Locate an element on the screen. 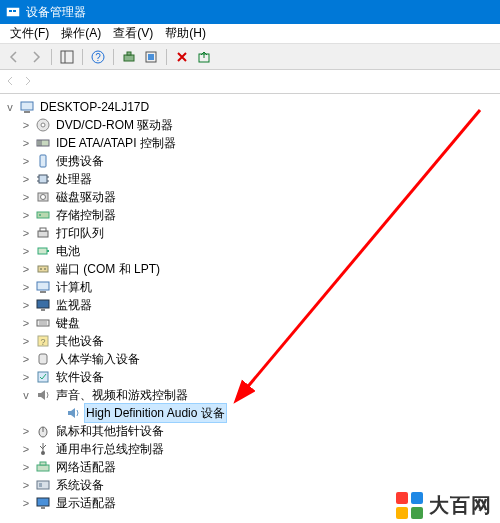 This screenshot has height=523, width=500. disc-icon is located at coordinates (43, 125).